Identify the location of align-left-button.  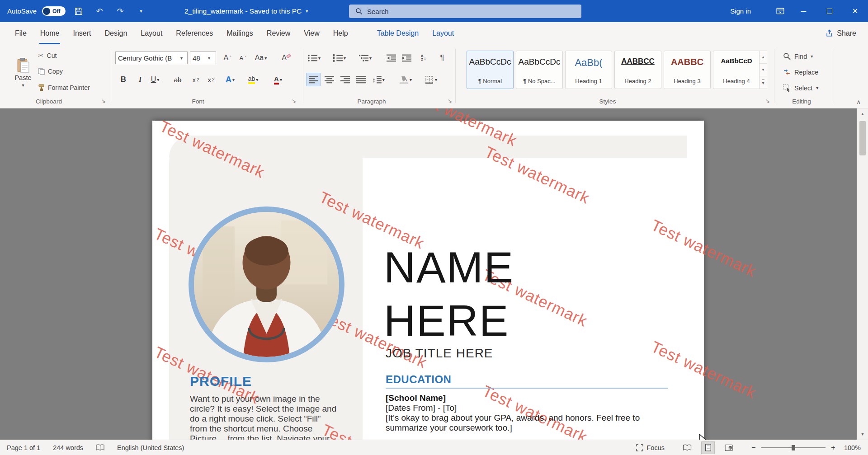
(313, 80).